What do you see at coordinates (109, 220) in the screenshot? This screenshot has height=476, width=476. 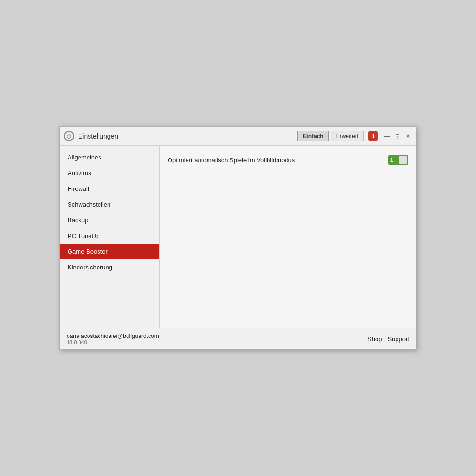 I see `sidebar-item-backup: Backup` at bounding box center [109, 220].